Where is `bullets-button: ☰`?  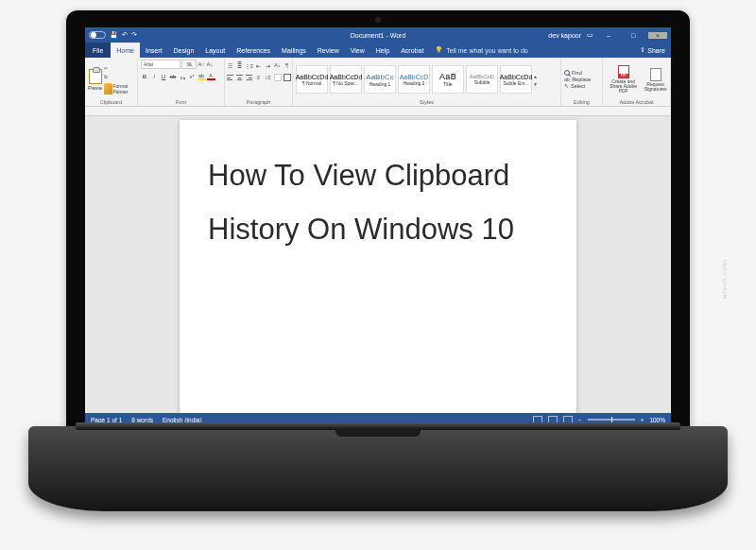
bullets-button: ☰ is located at coordinates (231, 65).